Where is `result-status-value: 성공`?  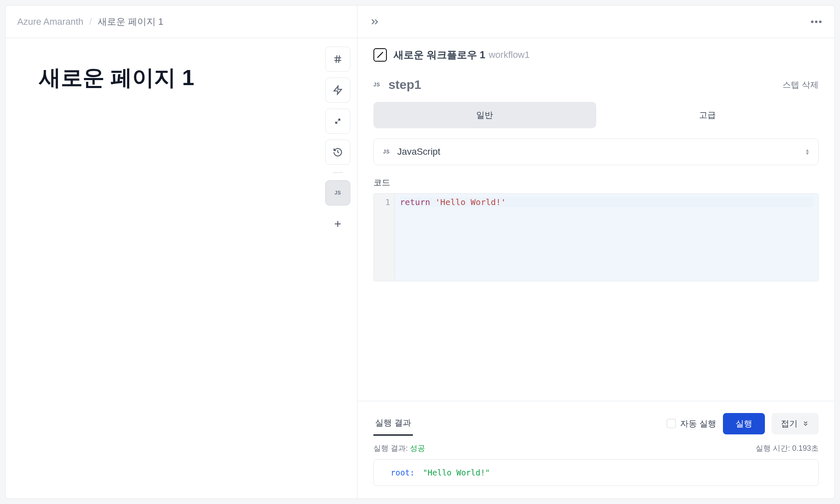
result-status-value: 성공 is located at coordinates (417, 448).